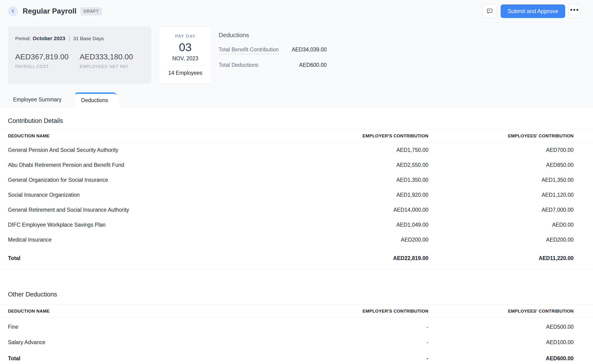 The width and height of the screenshot is (593, 364). I want to click on page-title: Regular Payroll, so click(50, 11).